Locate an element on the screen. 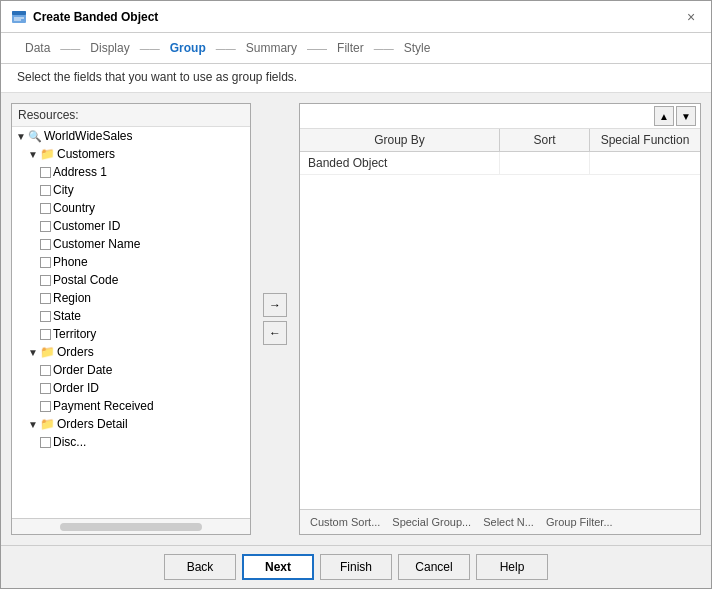 The height and width of the screenshot is (589, 712). tree-label-postalcode: Postal Code is located at coordinates (86, 280).